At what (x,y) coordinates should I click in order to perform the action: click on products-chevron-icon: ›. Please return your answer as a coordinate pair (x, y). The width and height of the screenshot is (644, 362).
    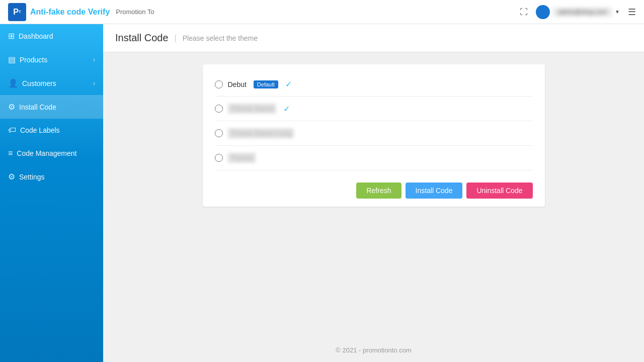
    Looking at the image, I should click on (94, 60).